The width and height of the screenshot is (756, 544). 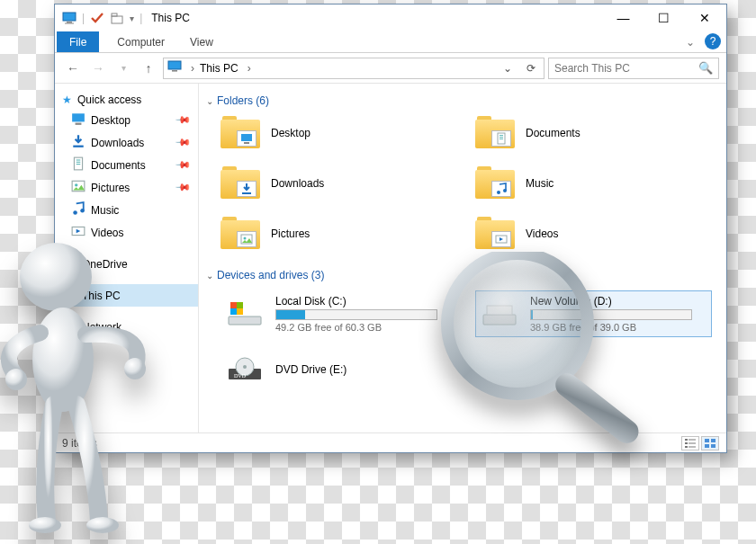 What do you see at coordinates (98, 68) in the screenshot?
I see `forward-button: →` at bounding box center [98, 68].